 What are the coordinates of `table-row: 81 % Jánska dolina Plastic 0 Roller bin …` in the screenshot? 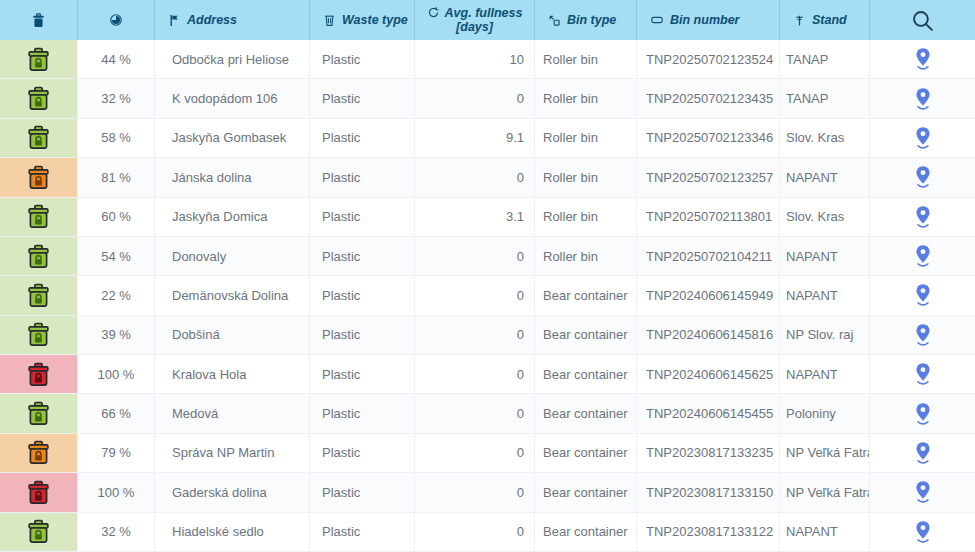 It's located at (488, 178).